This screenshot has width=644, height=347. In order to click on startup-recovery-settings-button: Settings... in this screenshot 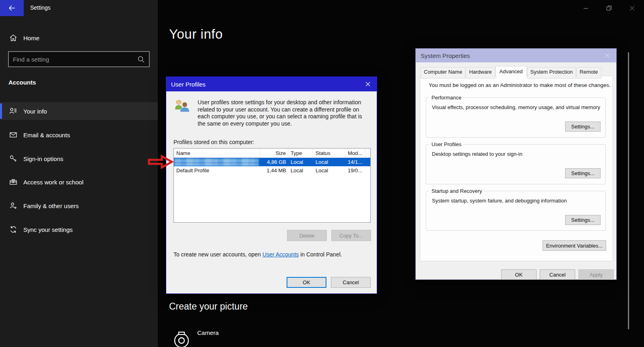, I will do `click(583, 220)`.